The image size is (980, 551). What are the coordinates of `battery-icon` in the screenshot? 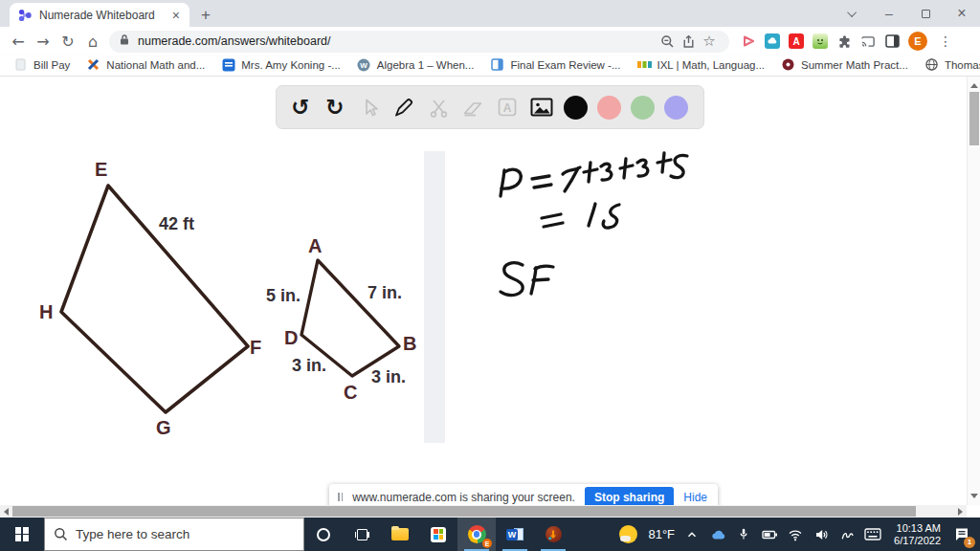 It's located at (769, 535).